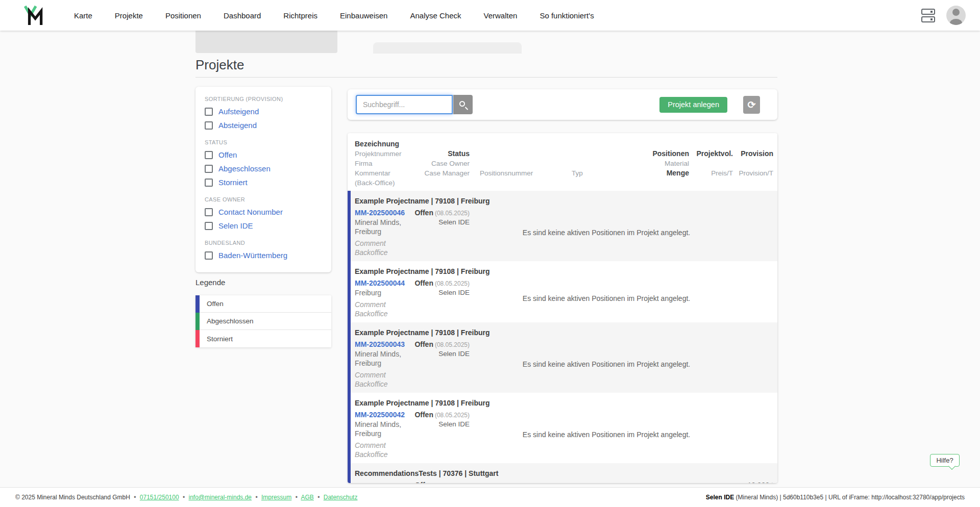 This screenshot has width=980, height=507. I want to click on footer-link-datenschutz: Datenschutz, so click(341, 497).